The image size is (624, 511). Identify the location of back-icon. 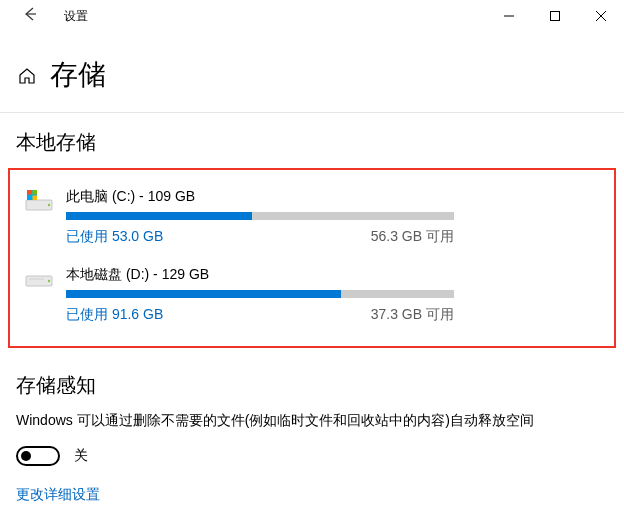
(30, 16).